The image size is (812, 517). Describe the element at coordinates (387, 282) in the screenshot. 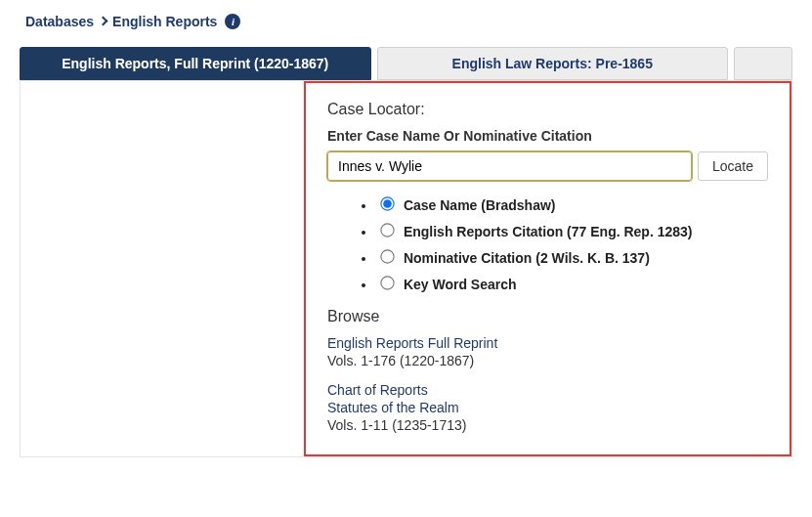

I see `radio-keyword` at that location.